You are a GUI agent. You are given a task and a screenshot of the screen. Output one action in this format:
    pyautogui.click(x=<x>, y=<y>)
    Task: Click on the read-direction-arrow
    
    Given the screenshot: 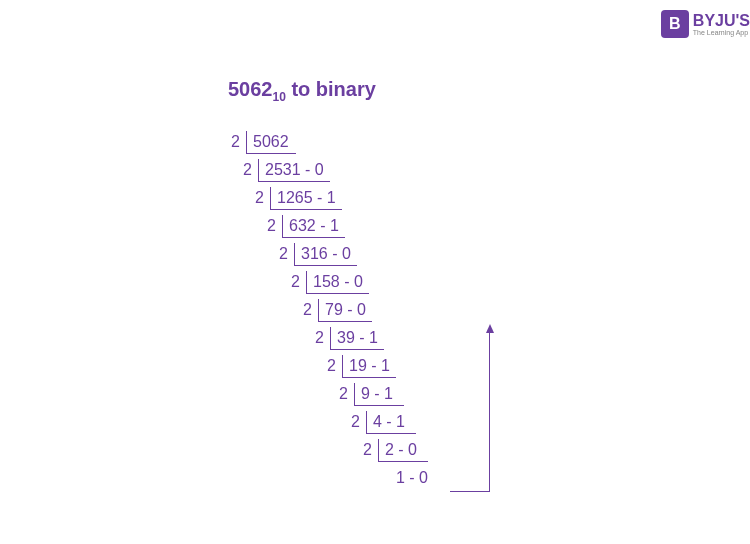 What is the action you would take?
    pyautogui.click(x=470, y=407)
    